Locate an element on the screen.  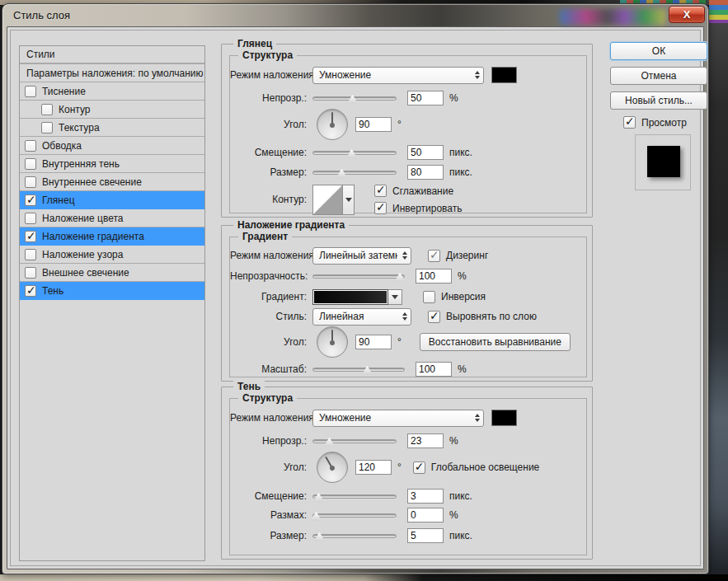
style-item-satin: Глянец is located at coordinates (112, 200).